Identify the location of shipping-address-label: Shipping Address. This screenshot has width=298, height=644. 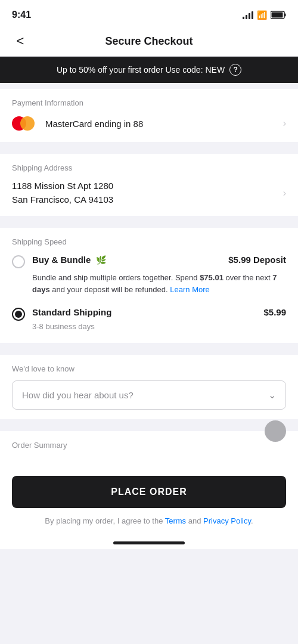
(149, 168).